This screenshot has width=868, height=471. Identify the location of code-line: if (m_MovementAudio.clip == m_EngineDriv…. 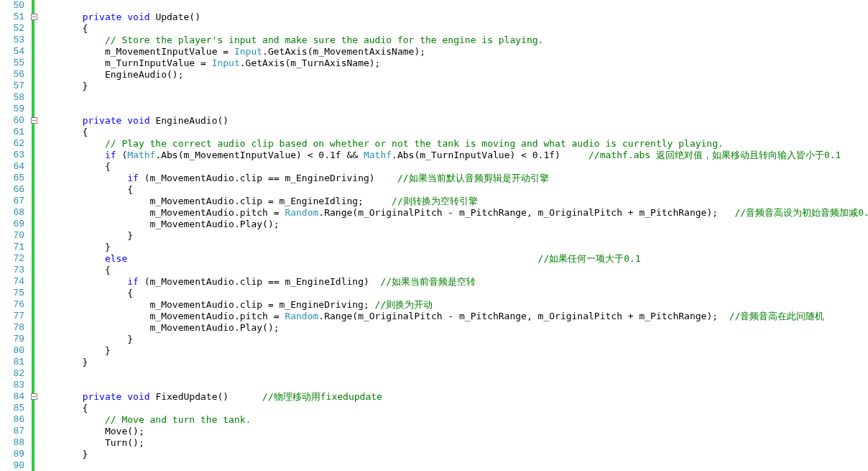
(453, 178).